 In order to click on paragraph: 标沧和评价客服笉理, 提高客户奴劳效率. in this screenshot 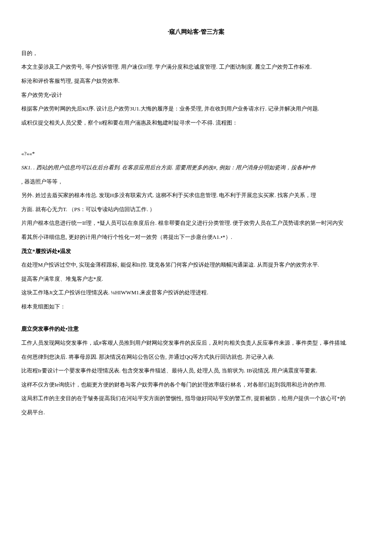, I will do `click(196, 81)`.